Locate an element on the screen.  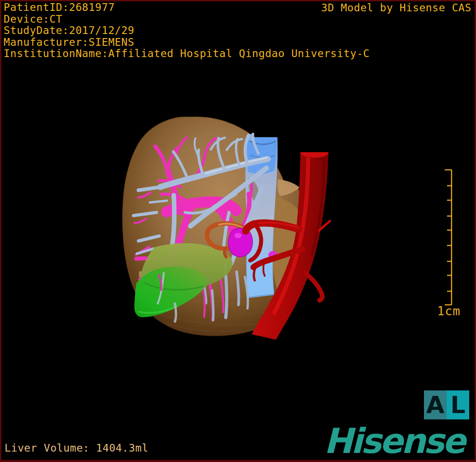
viewer-title: 3D Model by Hisense CAS is located at coordinates (396, 8).